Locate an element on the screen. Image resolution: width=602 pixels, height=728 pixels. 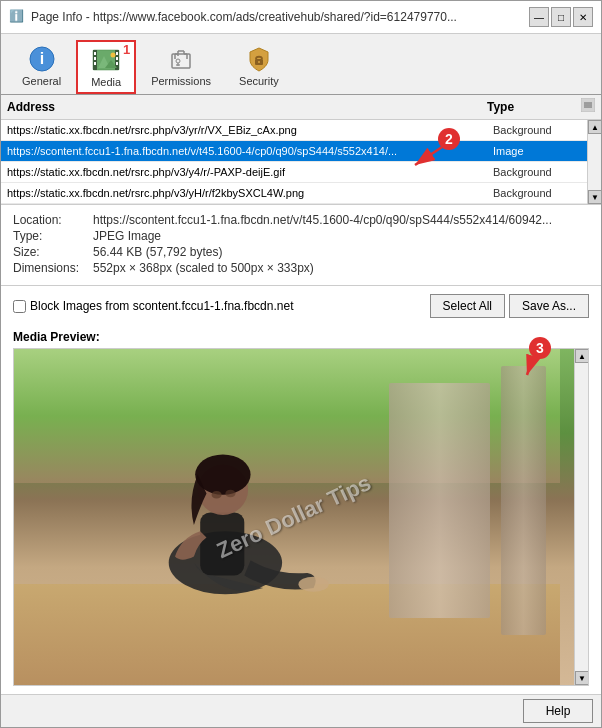
detail-type: Type: JPEG Image is located at coordinates (301, 236).